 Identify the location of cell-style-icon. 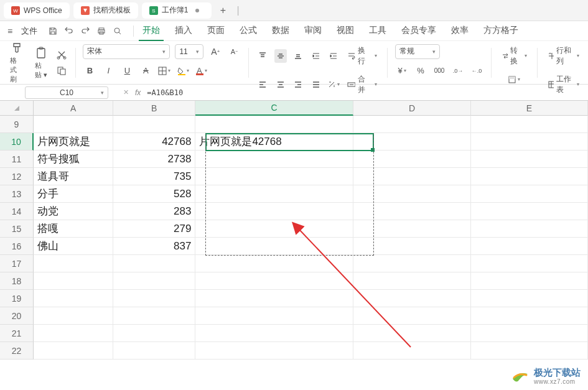
(514, 80).